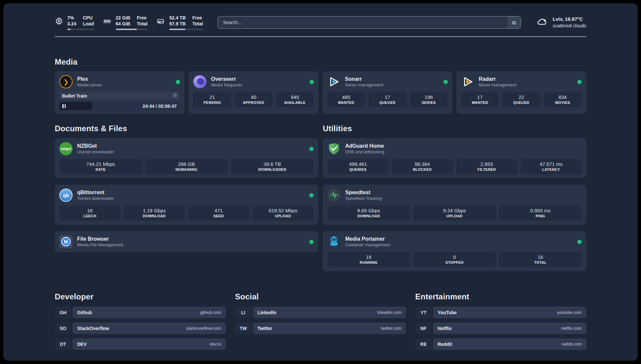 This screenshot has width=641, height=364. What do you see at coordinates (320, 93) in the screenshot?
I see `media-section: ❯ Plex Media server Bullet Train 24:44` at bounding box center [320, 93].